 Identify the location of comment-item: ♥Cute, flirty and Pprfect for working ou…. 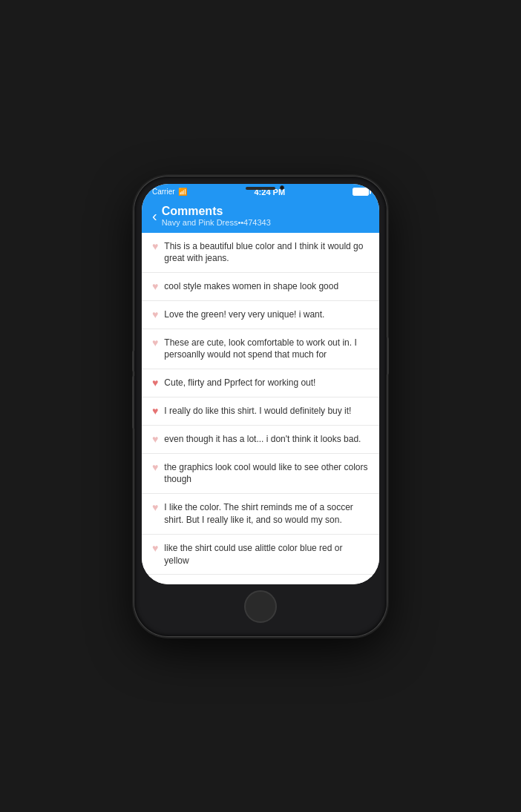
(260, 383).